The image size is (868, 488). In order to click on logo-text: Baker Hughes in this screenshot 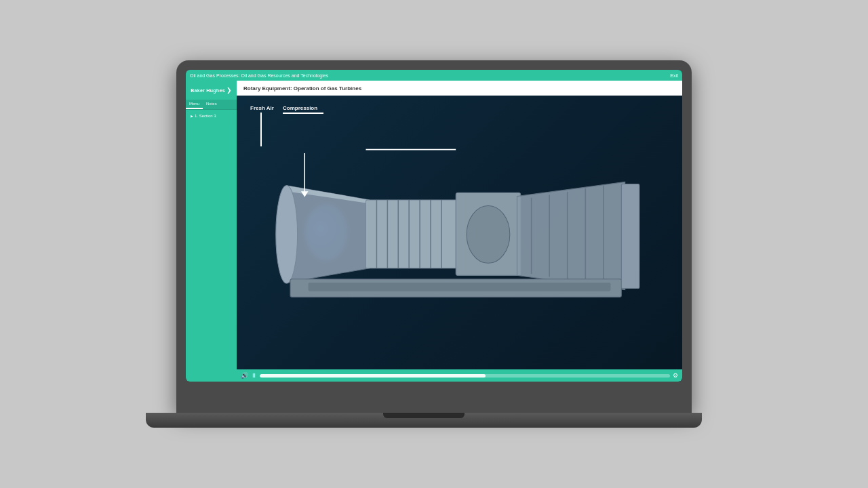, I will do `click(208, 91)`.